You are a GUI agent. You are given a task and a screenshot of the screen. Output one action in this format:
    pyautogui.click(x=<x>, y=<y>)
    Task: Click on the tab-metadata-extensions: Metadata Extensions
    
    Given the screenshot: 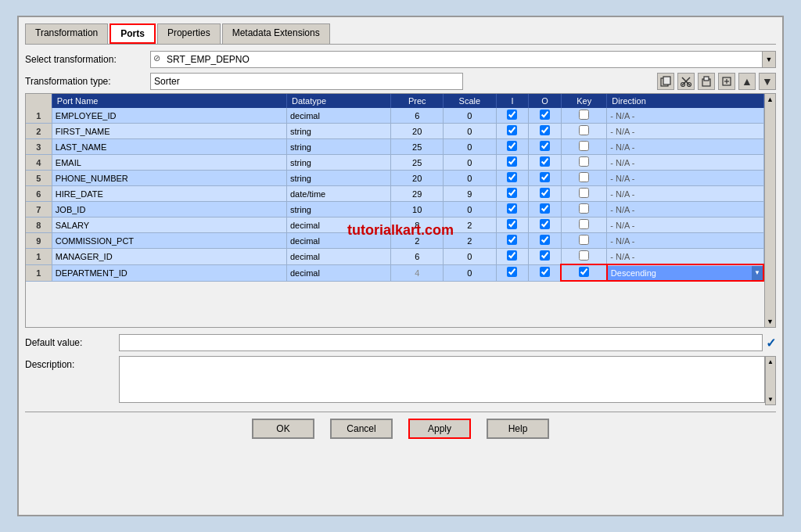 What is the action you would take?
    pyautogui.click(x=276, y=34)
    